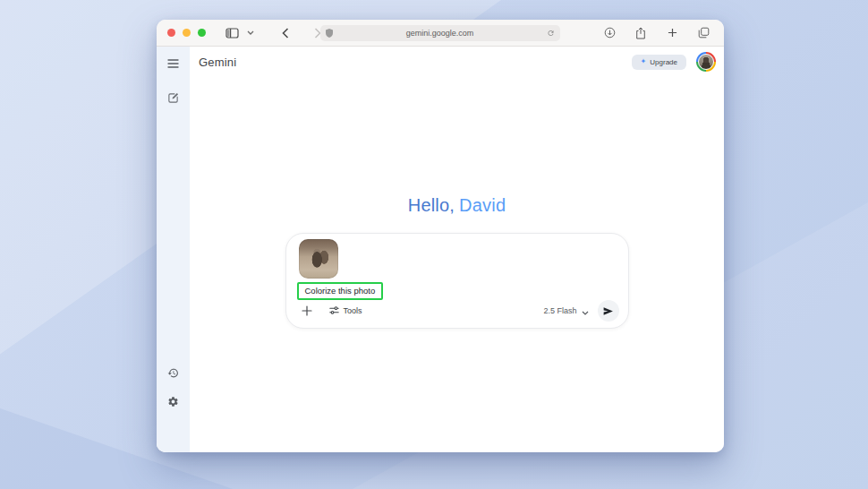  What do you see at coordinates (340, 291) in the screenshot?
I see `prompt-text-highlighted: Colorize this photo` at bounding box center [340, 291].